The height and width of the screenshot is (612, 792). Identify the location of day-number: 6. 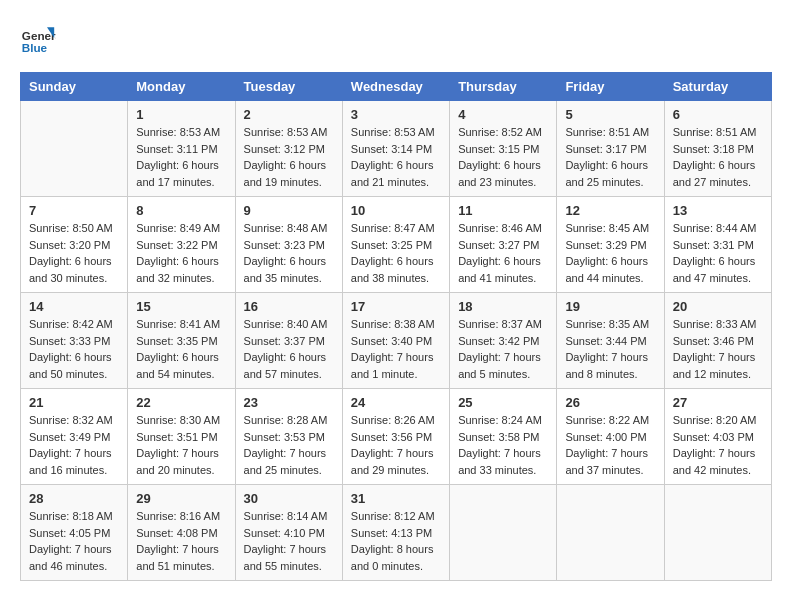
(718, 114).